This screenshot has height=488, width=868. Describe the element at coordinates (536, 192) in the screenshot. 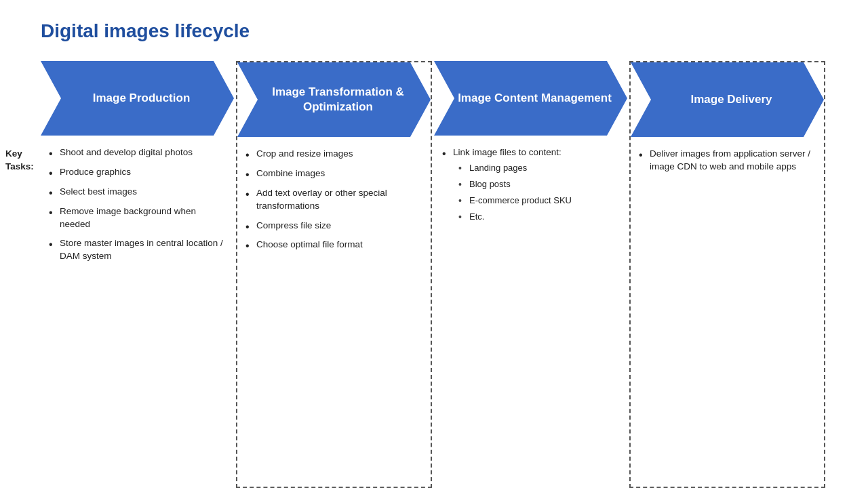

I see `sub-task-list-3: Landing pages Blog posts E-commerce prod…` at that location.